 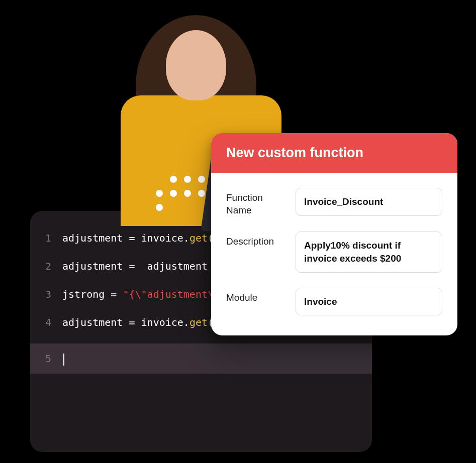 I want to click on code-current-line: 5, so click(x=201, y=359).